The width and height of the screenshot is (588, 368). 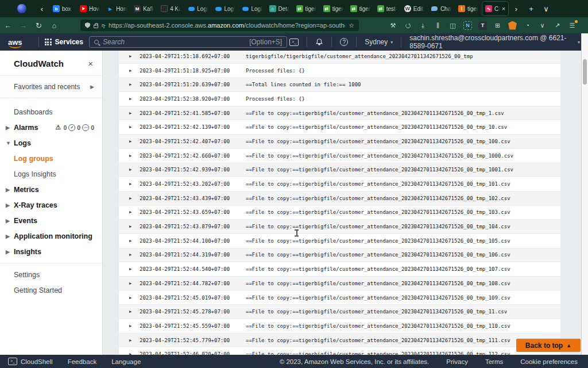 I want to click on back-to-top-button: Back to top ▲, so click(x=548, y=345).